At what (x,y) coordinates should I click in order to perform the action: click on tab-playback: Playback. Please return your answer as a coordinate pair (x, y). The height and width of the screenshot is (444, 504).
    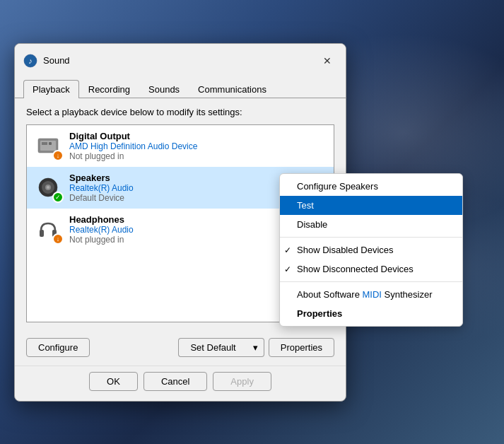
    Looking at the image, I should click on (51, 89).